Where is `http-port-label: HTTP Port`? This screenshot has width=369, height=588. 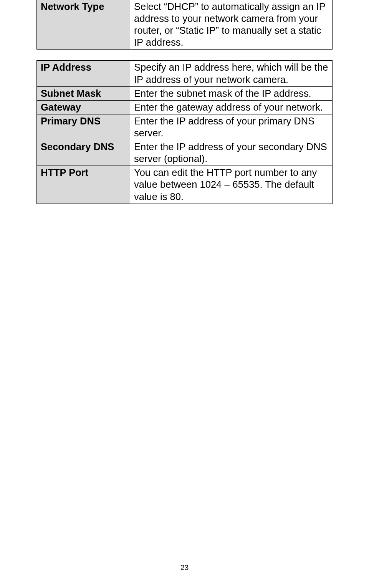
http-port-label: HTTP Port is located at coordinates (84, 185).